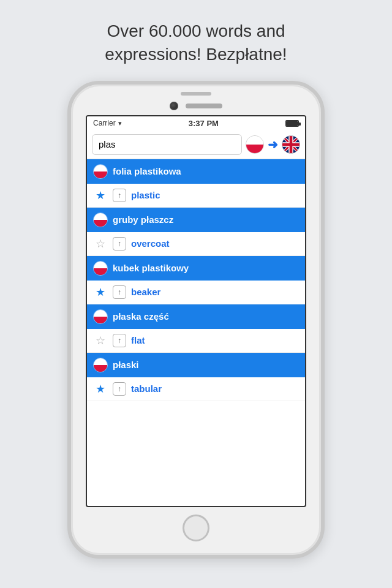  I want to click on english-word: plastic, so click(146, 195).